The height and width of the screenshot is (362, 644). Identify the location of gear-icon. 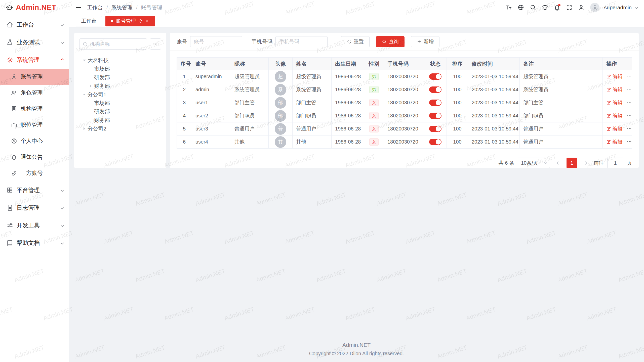
(10, 60).